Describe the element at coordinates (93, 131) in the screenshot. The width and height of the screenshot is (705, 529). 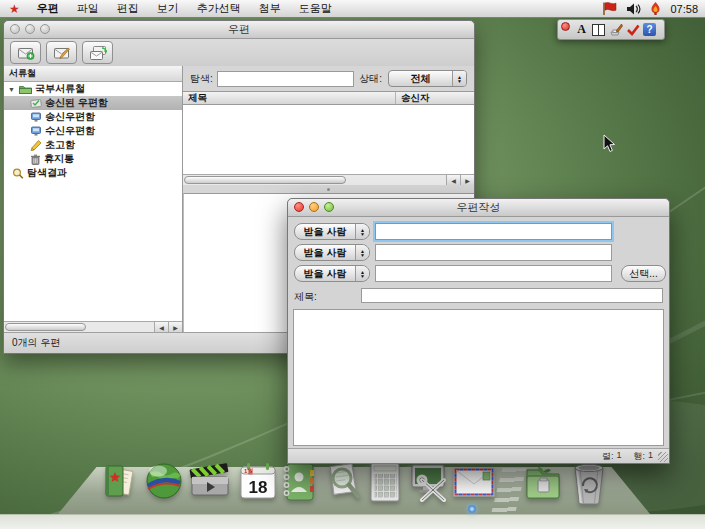
I see `sidebar-item-inbox: 수신우편함` at that location.